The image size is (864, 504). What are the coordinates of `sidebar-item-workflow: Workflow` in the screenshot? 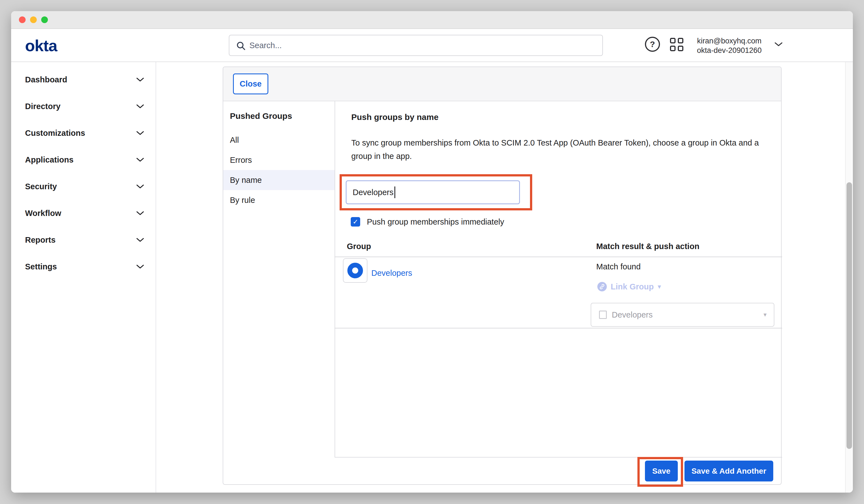 It's located at (83, 213).